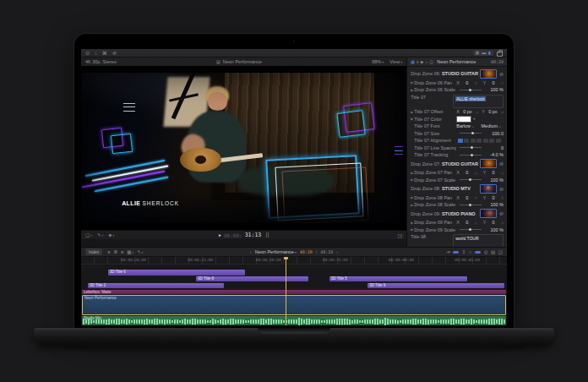 The width and height of the screenshot is (588, 382). What do you see at coordinates (478, 52) in the screenshot?
I see `browser-toggle-icon: ▦` at bounding box center [478, 52].